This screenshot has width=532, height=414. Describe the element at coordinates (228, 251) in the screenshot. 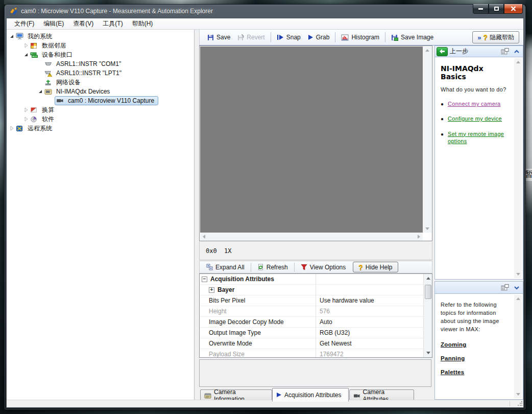

I see `zoom-level: 1X` at that location.